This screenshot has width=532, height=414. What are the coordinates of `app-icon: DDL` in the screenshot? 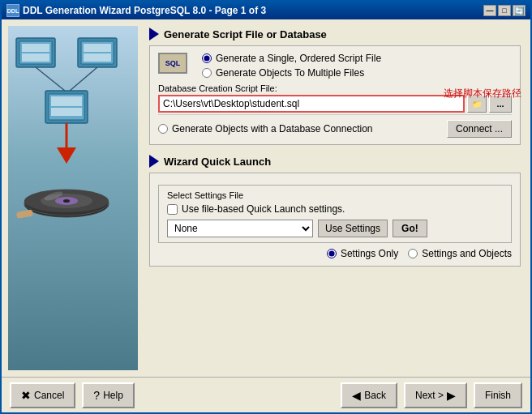 It's located at (13, 11).